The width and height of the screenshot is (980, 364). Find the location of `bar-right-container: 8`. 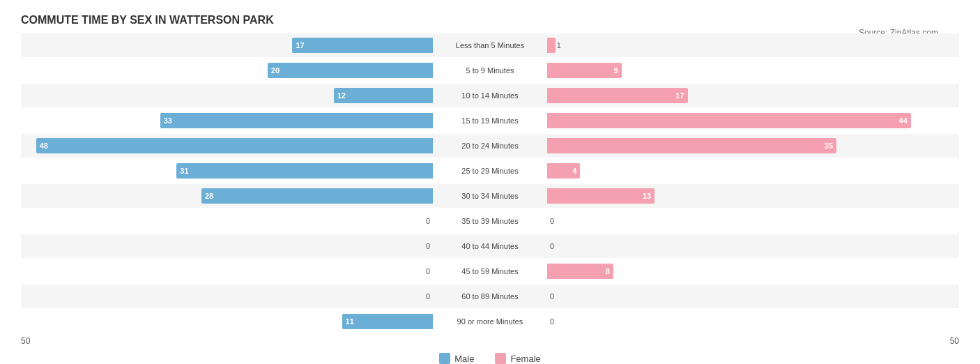

bar-right-container: 8 is located at coordinates (753, 271).